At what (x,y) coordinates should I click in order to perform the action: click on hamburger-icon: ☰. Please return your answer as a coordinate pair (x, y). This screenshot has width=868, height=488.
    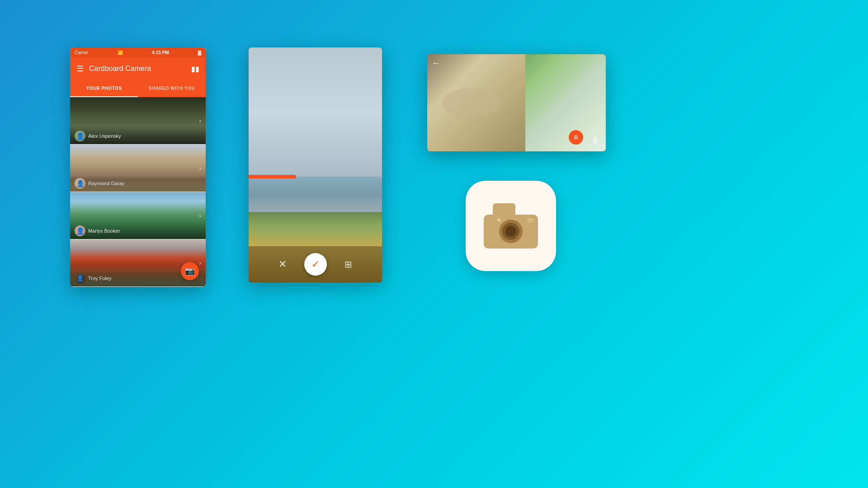
    Looking at the image, I should click on (80, 69).